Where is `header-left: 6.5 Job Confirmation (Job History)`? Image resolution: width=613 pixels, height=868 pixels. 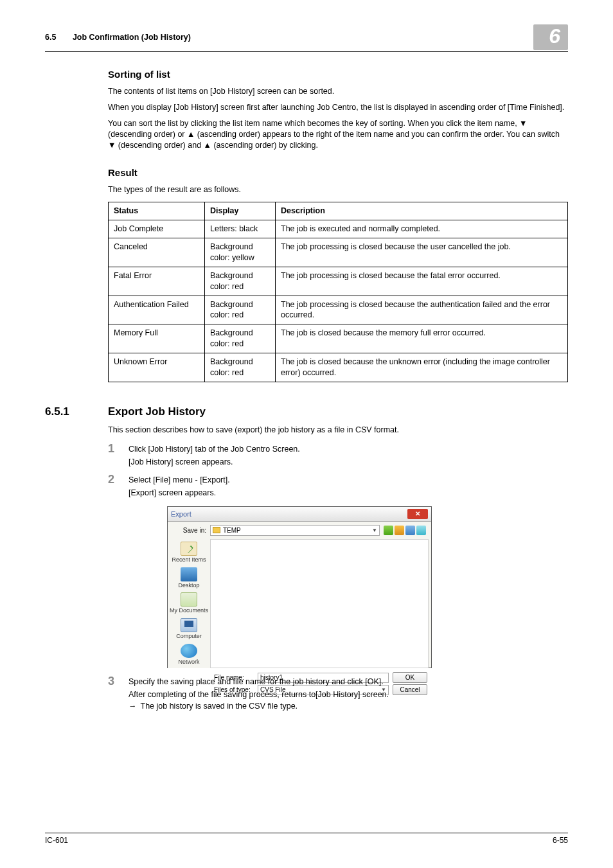
header-left: 6.5 Job Confirmation (Job History) is located at coordinates (118, 37).